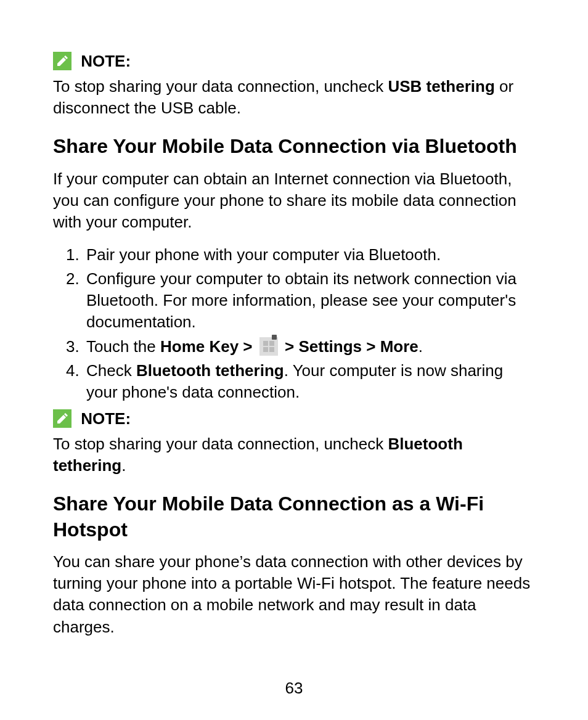 The width and height of the screenshot is (588, 720). Describe the element at coordinates (294, 517) in the screenshot. I see `section-heading-wifi: Share Your Mobile Data Connection as a W…` at that location.